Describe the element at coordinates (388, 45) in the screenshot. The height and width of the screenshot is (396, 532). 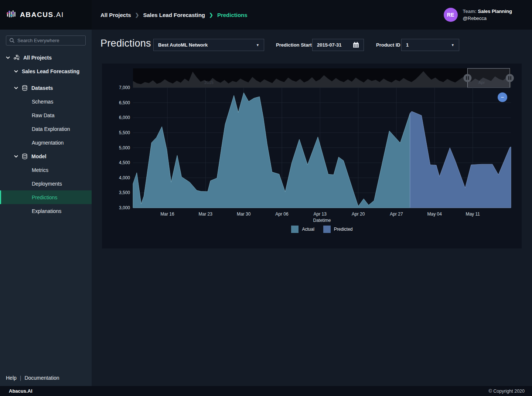
I see `product-id-label: Product ID` at that location.